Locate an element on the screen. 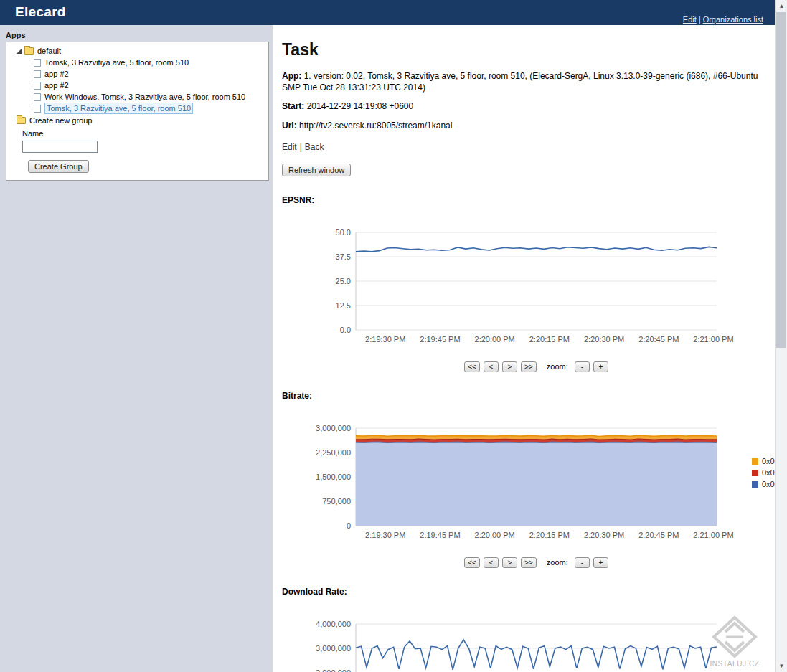  group-name-input is located at coordinates (60, 146).